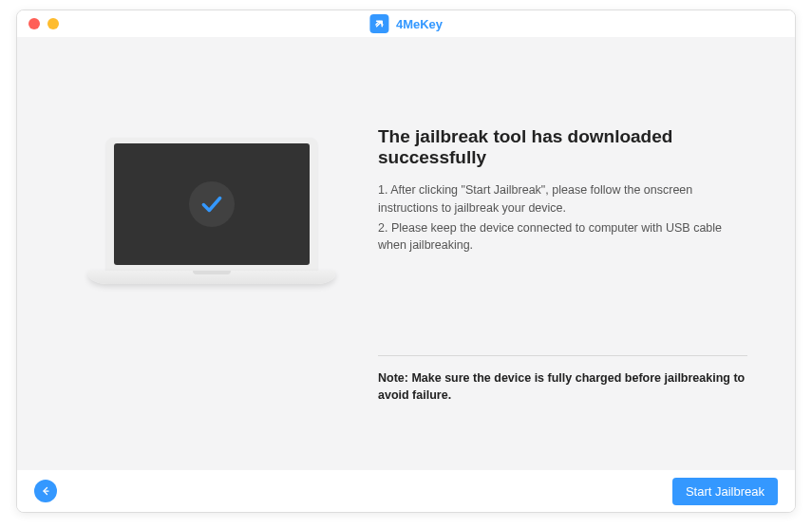 This screenshot has width=812, height=529. Describe the element at coordinates (212, 211) in the screenshot. I see `laptop-illustration` at that location.